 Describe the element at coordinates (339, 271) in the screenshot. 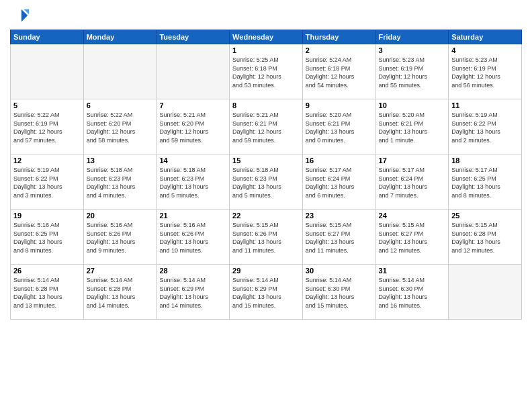

I see `day-number: 30` at that location.